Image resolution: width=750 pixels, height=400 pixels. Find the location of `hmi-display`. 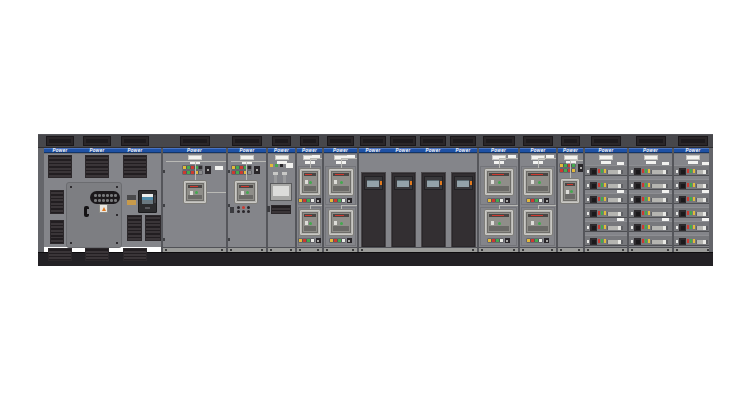

hmi-display is located at coordinates (148, 202).